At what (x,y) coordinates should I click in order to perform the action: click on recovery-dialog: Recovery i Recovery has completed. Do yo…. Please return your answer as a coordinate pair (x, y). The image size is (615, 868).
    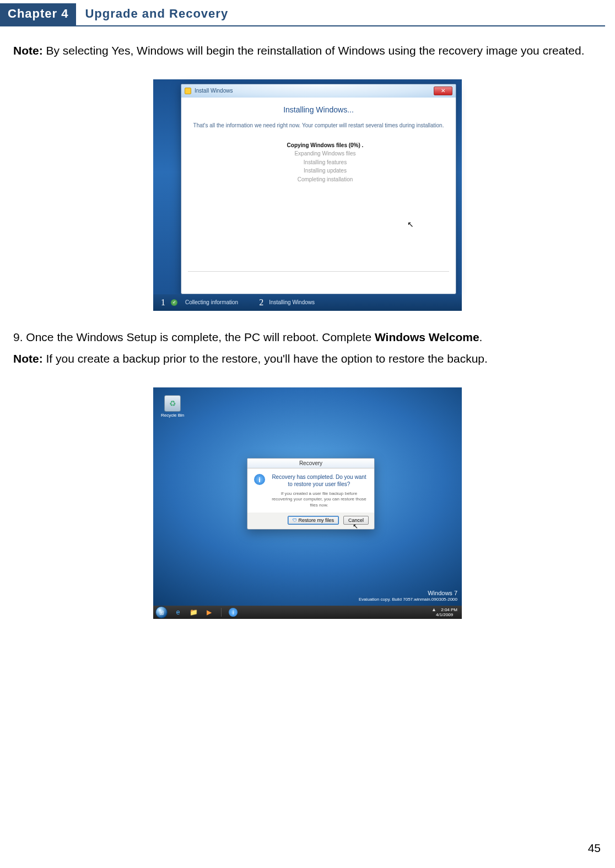
    Looking at the image, I should click on (311, 494).